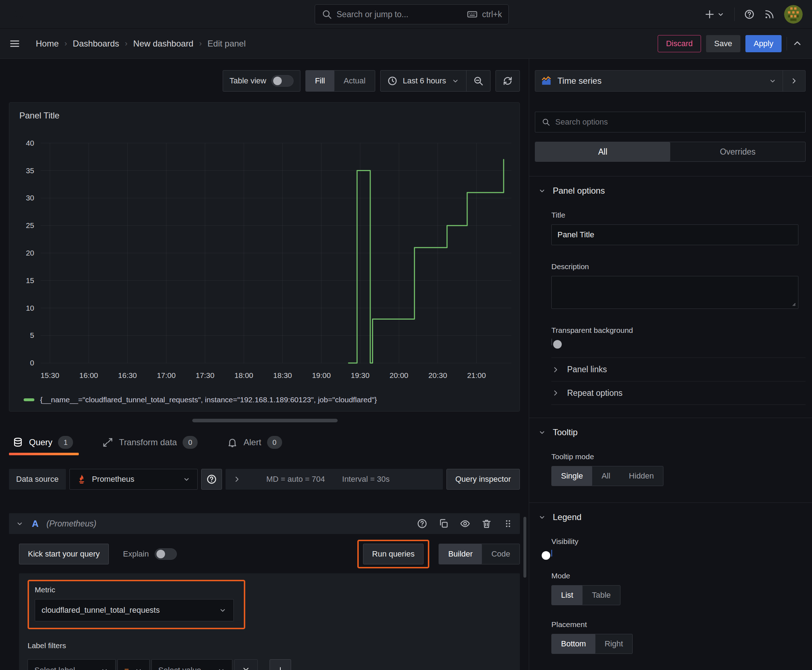 This screenshot has height=670, width=812. Describe the element at coordinates (572, 476) in the screenshot. I see `tooltip-single-option: Single` at that location.